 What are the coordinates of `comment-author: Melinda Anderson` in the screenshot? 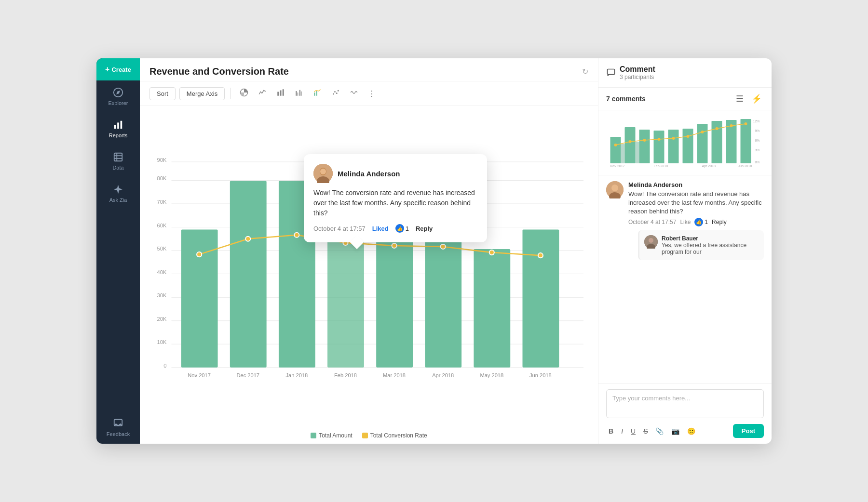 It's located at (696, 185).